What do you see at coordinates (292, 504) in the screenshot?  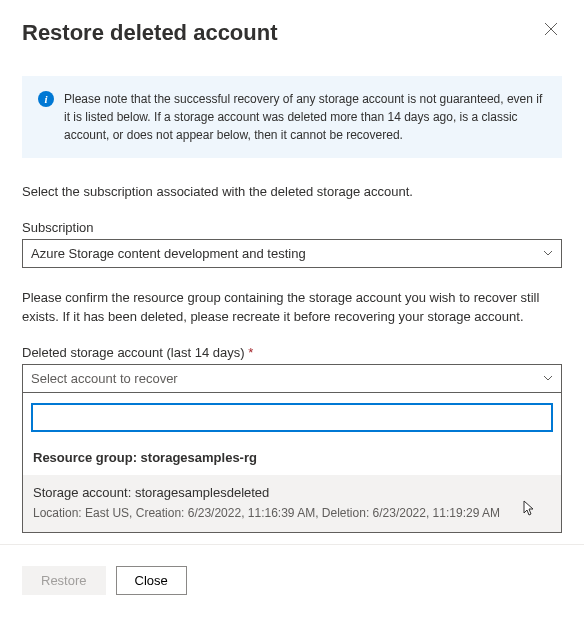 I see `dropdown-option: Storage account: storagesamplesdeleted L…` at bounding box center [292, 504].